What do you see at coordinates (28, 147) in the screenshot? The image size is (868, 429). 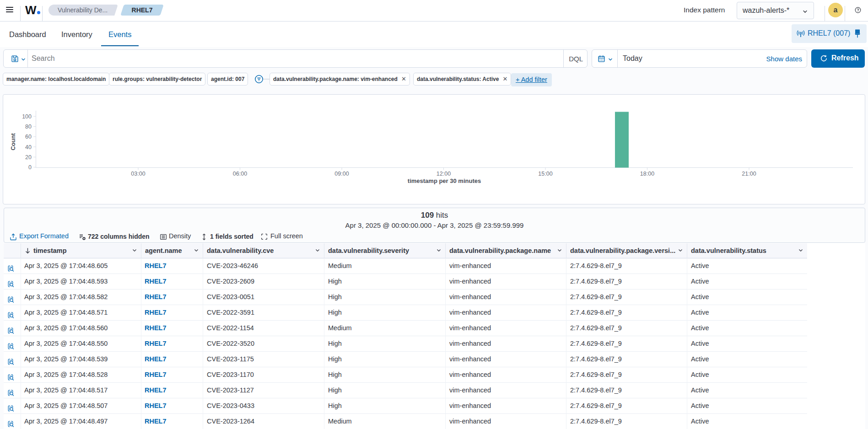 I see `svg-text: 40` at bounding box center [28, 147].